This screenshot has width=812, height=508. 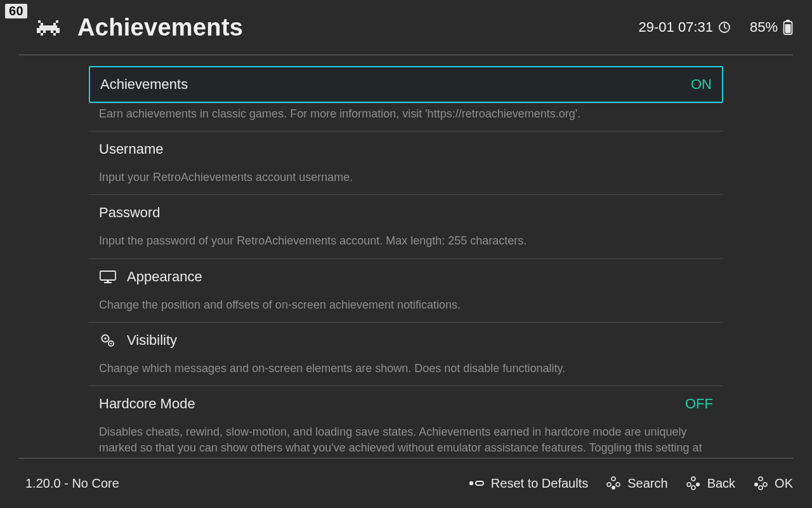 I want to click on clock-icon, so click(x=724, y=27).